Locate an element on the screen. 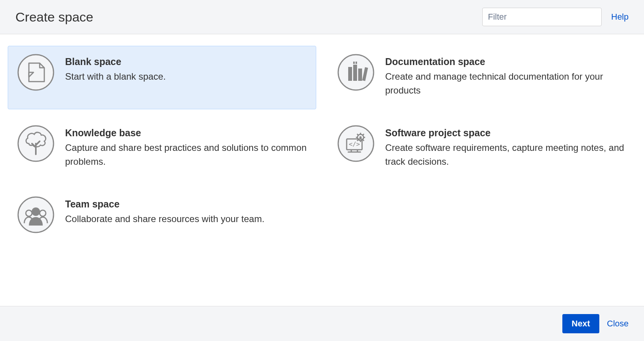  card-text: Blank space Start with a blank space. is located at coordinates (186, 69).